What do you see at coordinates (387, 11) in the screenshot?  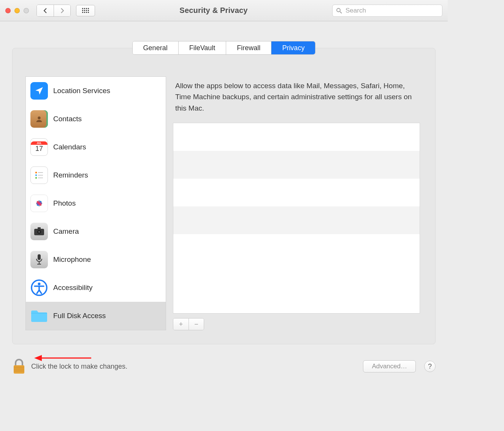 I see `search-field` at bounding box center [387, 11].